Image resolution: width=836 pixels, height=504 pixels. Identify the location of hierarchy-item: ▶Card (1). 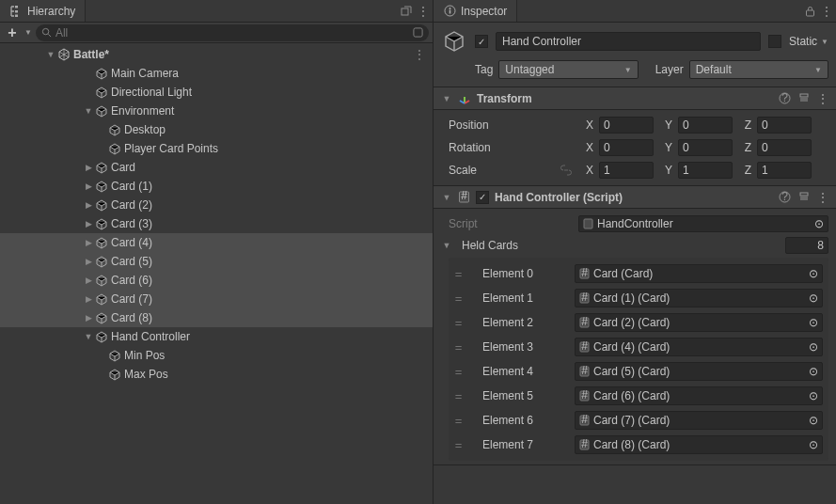
(216, 186).